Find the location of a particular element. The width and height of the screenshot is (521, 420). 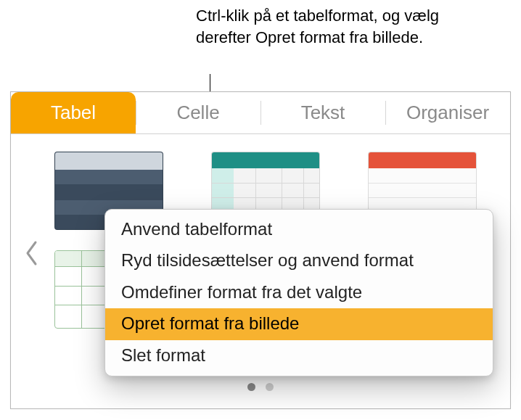

tab-celle: Celle is located at coordinates (198, 113).